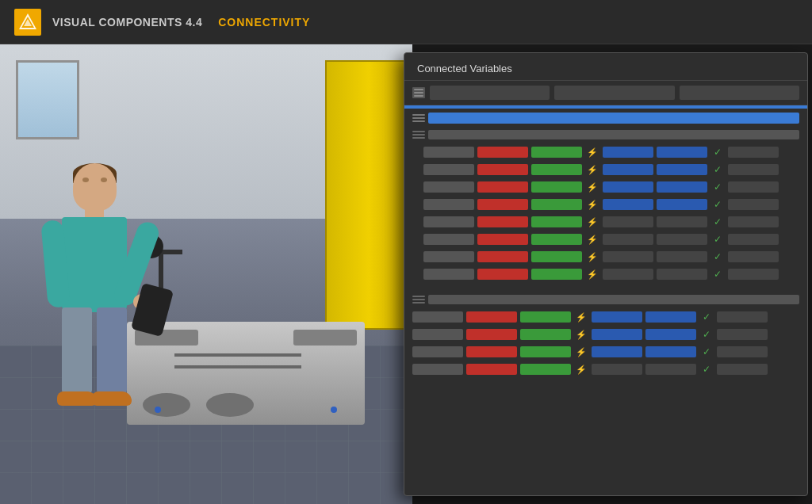 This screenshot has width=812, height=504. What do you see at coordinates (614, 118) in the screenshot?
I see `blue-highlight-bar` at bounding box center [614, 118].